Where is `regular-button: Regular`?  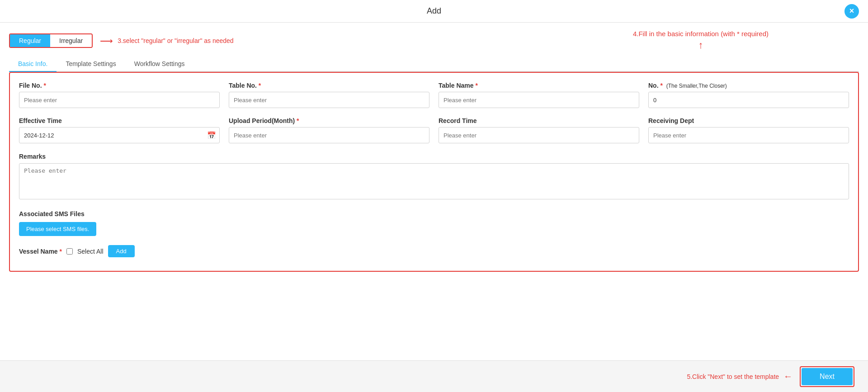
regular-button: Regular is located at coordinates (30, 41).